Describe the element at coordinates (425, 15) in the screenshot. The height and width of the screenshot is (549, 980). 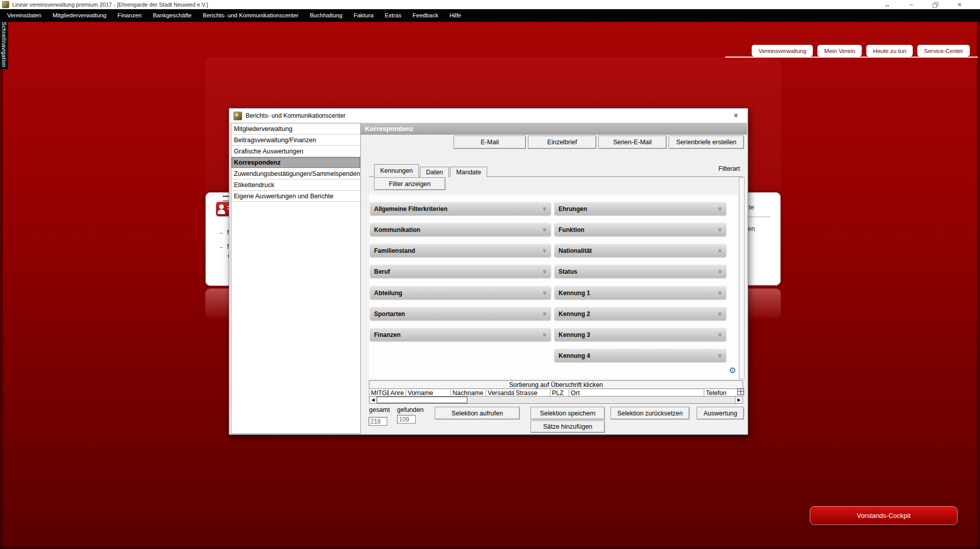
I see `menu-feedback: Feedback` at that location.